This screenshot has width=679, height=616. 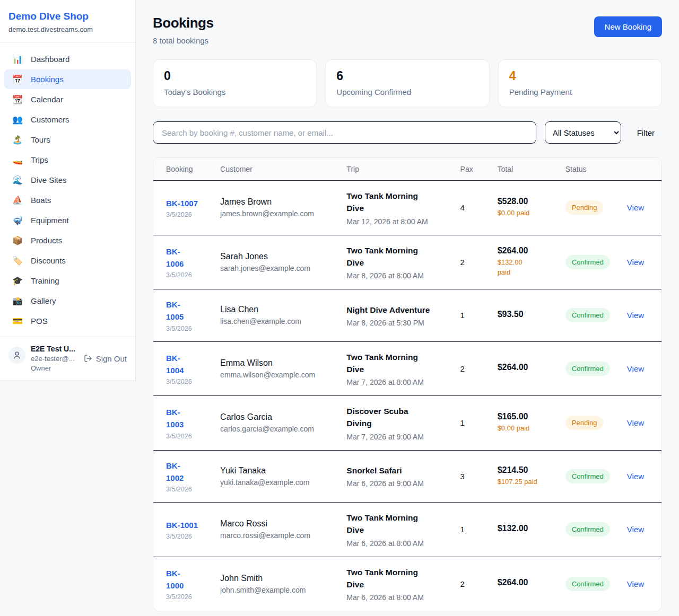 What do you see at coordinates (279, 524) in the screenshot?
I see `customer-name: Marco Rossi` at bounding box center [279, 524].